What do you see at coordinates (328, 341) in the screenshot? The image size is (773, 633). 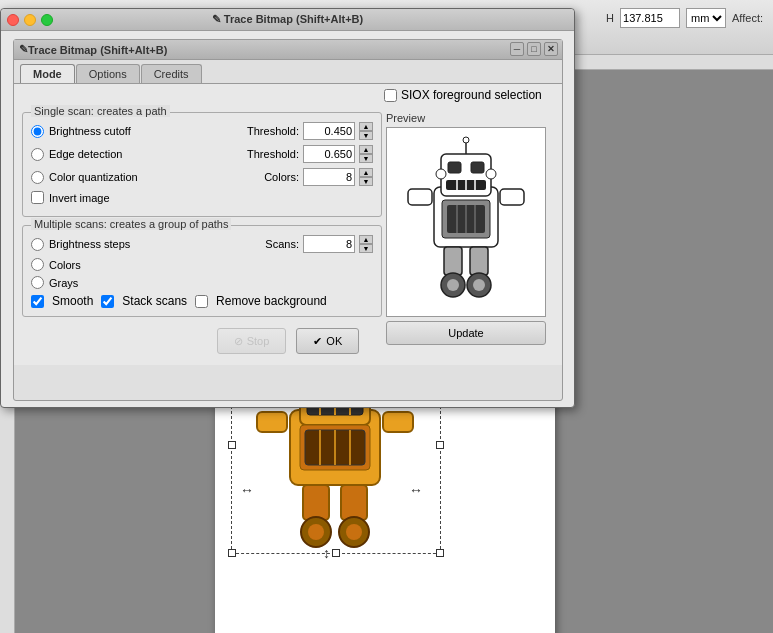 I see `ok-button: ✔ OK` at bounding box center [328, 341].